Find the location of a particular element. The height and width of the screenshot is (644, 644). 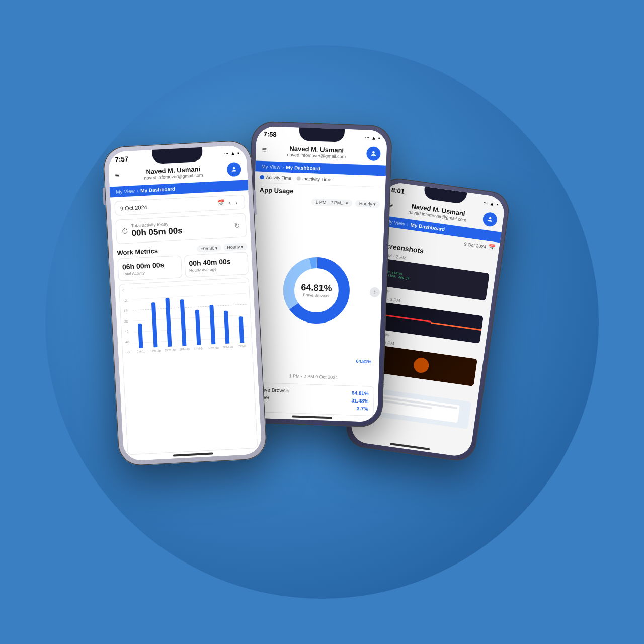

y-label-3: 30 is located at coordinates (128, 321).